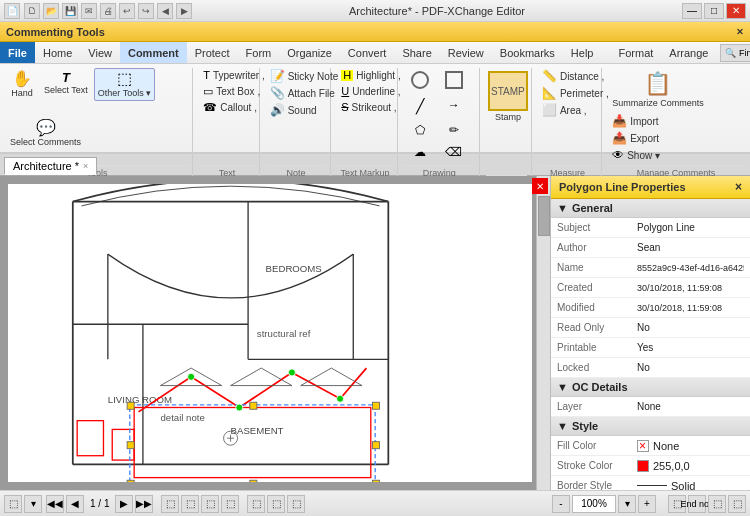  I want to click on rect-icon, so click(454, 80).